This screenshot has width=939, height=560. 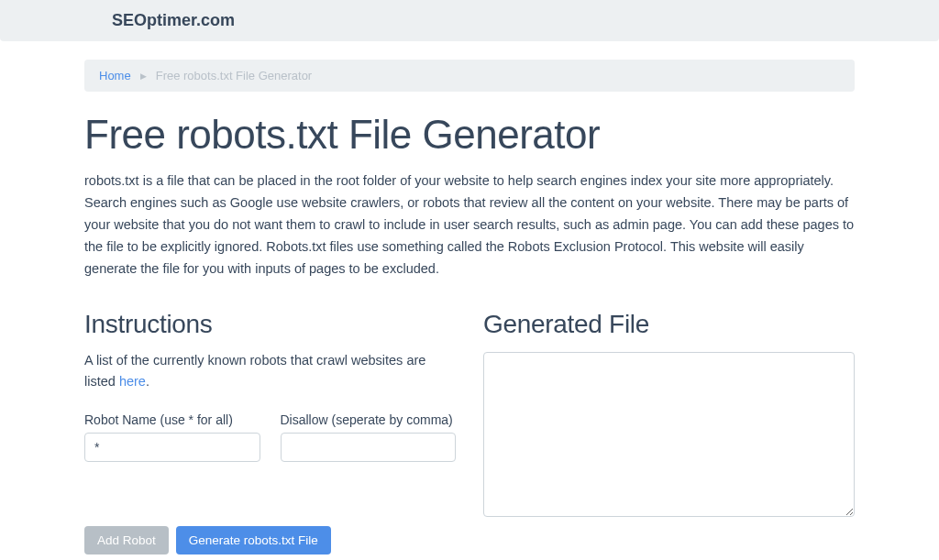 I want to click on top-header: SEOptimer.com, so click(x=470, y=20).